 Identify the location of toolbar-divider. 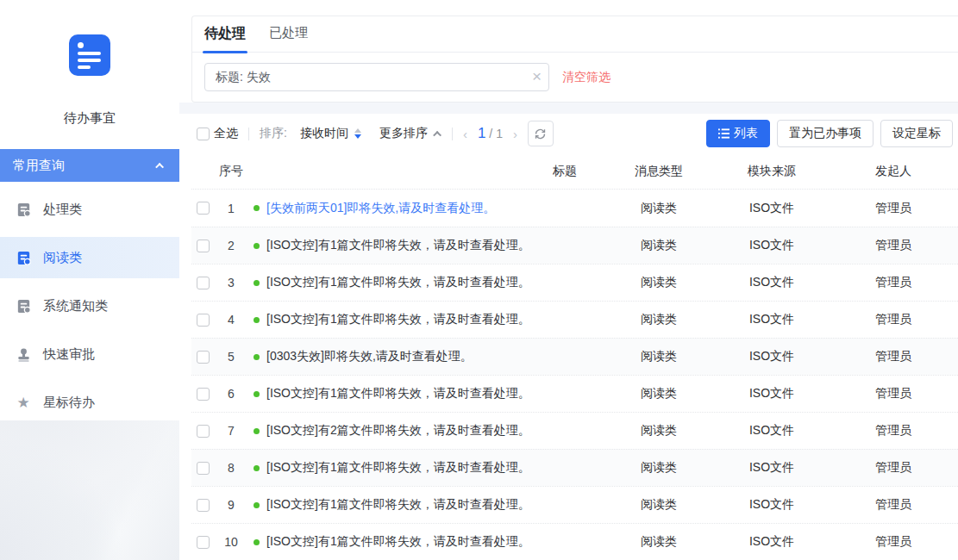
(248, 134).